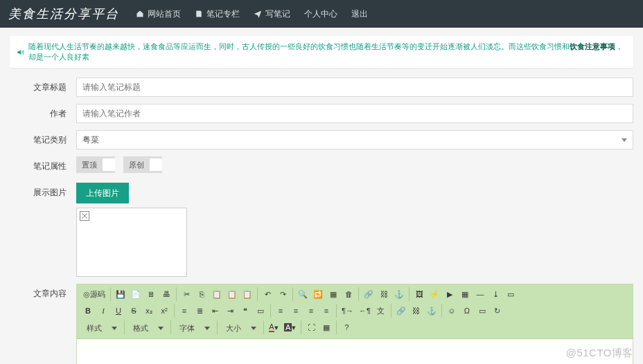  Describe the element at coordinates (21, 53) in the screenshot. I see `volume-icon` at that location.